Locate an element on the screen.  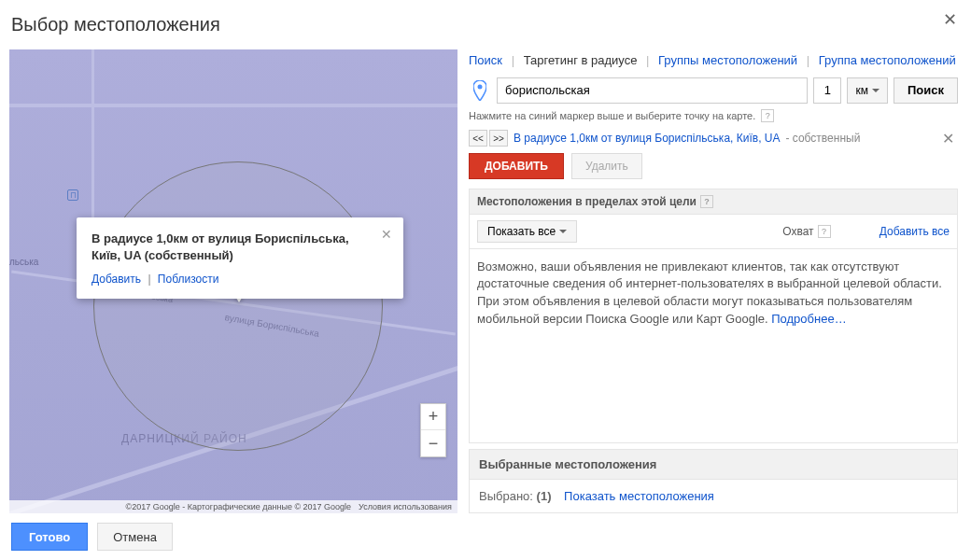
reach-text: Охват is located at coordinates (797, 231).